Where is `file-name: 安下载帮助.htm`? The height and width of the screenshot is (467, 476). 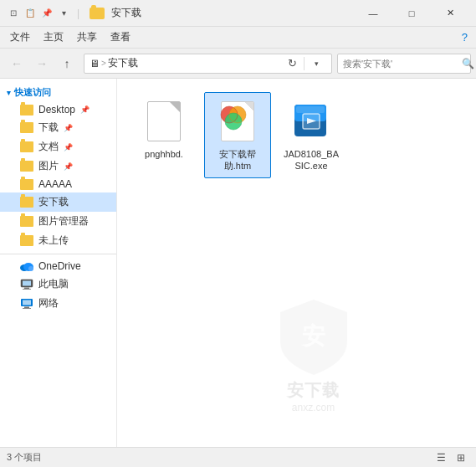 file-name: 安下载帮助.htm is located at coordinates (238, 161).